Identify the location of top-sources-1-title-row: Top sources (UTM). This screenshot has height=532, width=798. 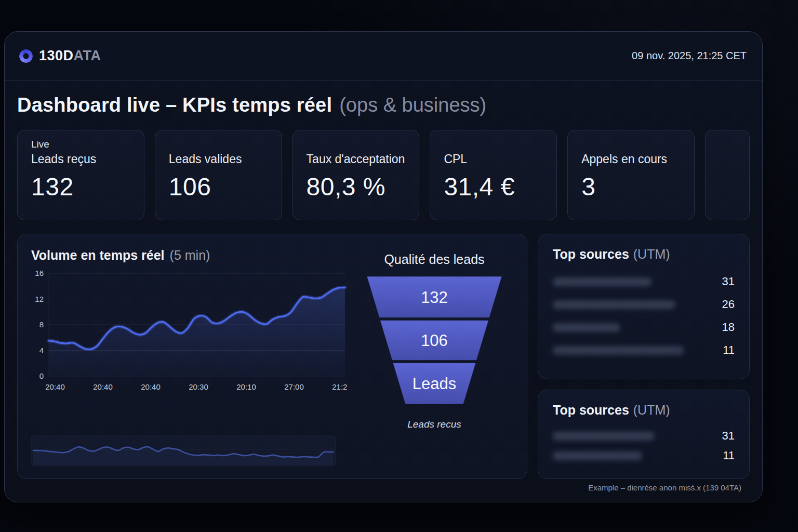
(644, 255).